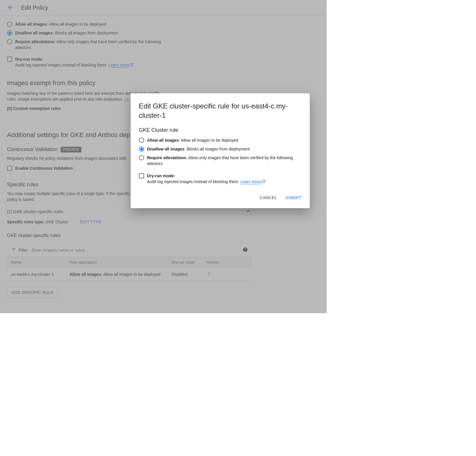  I want to click on checkbox-icon, so click(141, 176).